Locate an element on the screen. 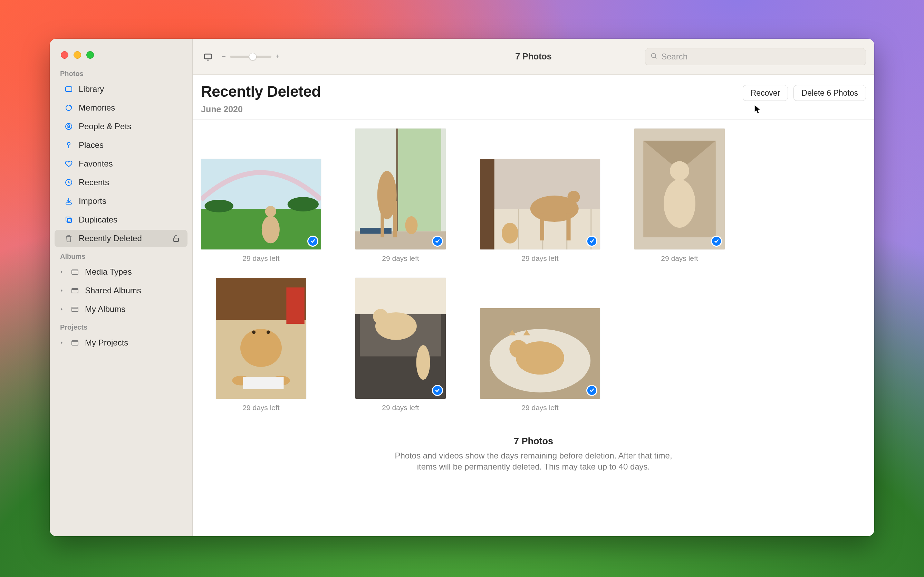  sidebar-item-label: Imports is located at coordinates (130, 201).